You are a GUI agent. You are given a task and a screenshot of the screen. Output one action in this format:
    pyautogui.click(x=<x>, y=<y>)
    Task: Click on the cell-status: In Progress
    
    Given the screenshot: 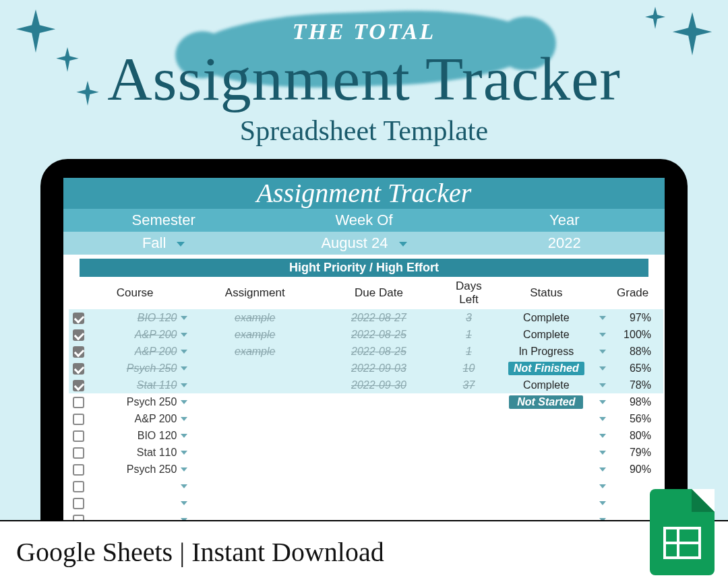 What is the action you would take?
    pyautogui.click(x=546, y=352)
    